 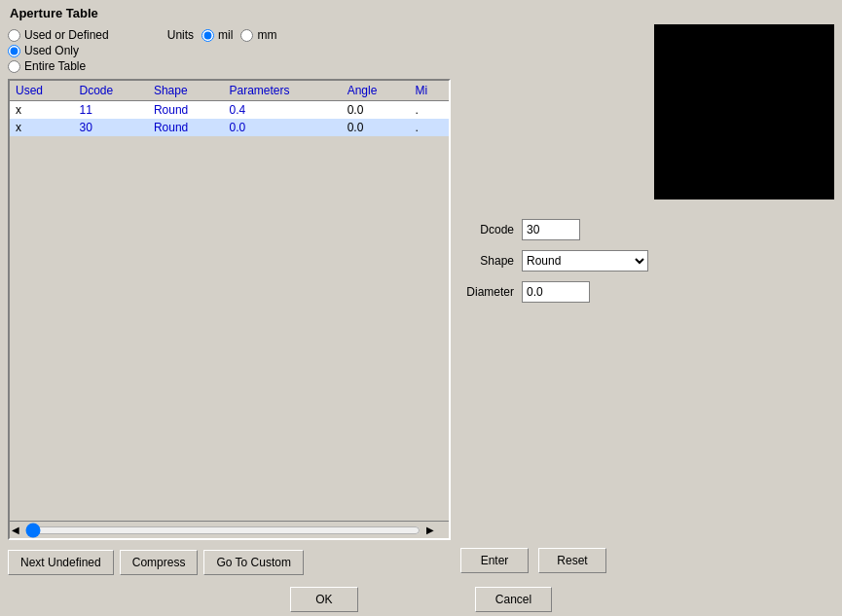 What do you see at coordinates (14, 66) in the screenshot?
I see `radio-entire-table-input` at bounding box center [14, 66].